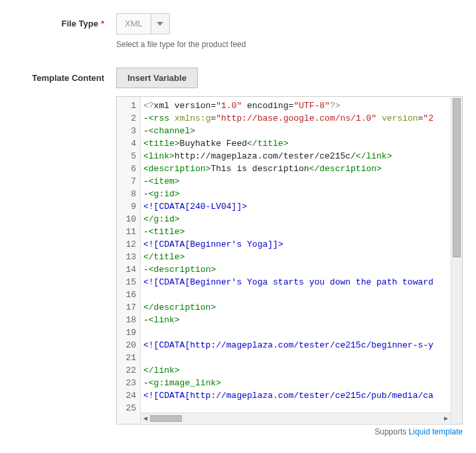 This screenshot has height=453, width=476. I want to click on required-star: *, so click(102, 24).